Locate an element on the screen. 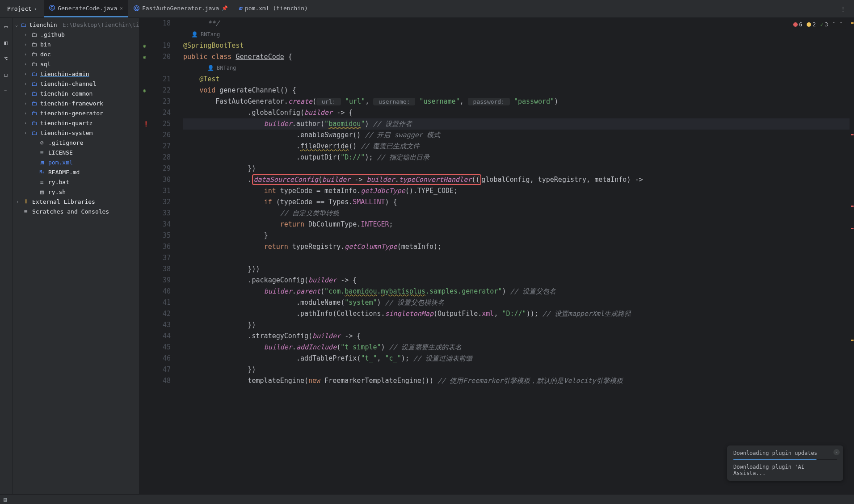 This screenshot has height=504, width=854. code-line: if (typeCode == Types.SMALLINT) { is located at coordinates (518, 202).